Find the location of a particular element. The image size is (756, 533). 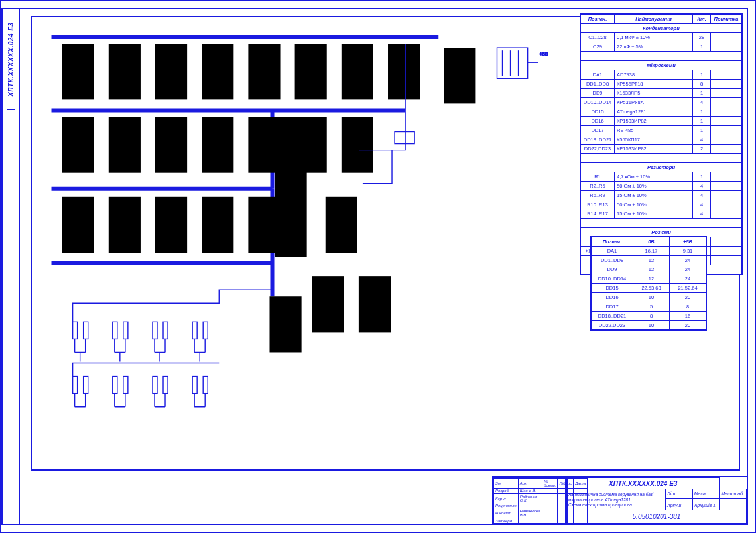

power-cell: 5 is located at coordinates (651, 307).